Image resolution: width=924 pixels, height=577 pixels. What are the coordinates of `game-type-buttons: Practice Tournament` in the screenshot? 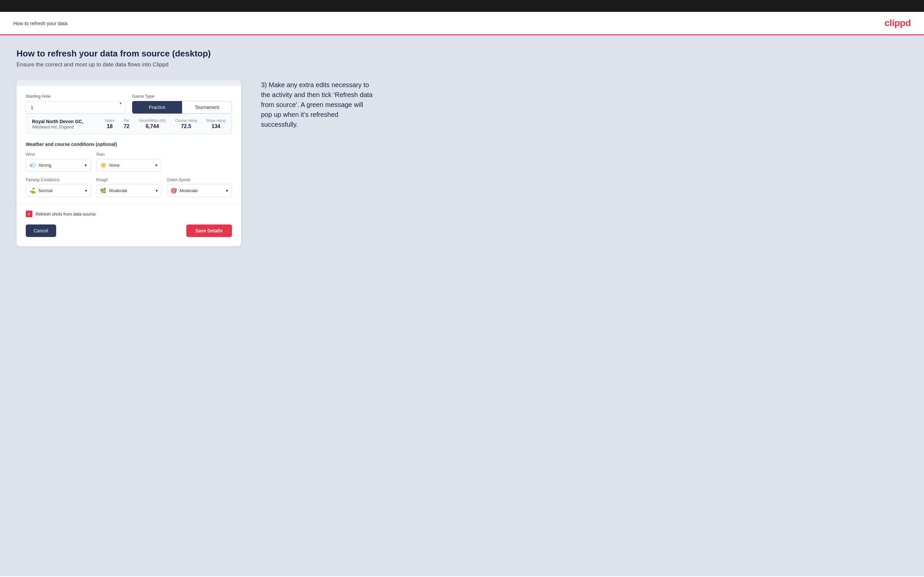 It's located at (182, 108).